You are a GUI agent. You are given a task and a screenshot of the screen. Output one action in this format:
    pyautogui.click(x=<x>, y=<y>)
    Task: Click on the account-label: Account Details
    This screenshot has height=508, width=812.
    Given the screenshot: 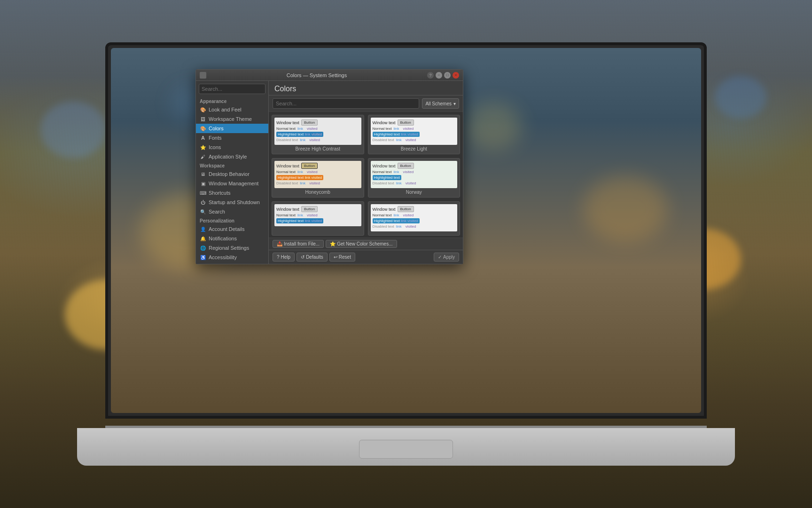 What is the action you would take?
    pyautogui.click(x=226, y=229)
    